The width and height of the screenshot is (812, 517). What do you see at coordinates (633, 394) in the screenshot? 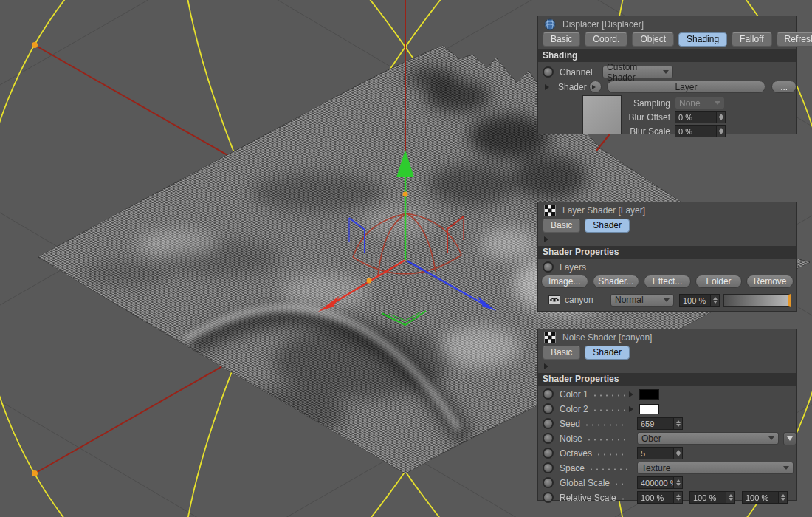
I see `color1-expander-icon` at bounding box center [633, 394].